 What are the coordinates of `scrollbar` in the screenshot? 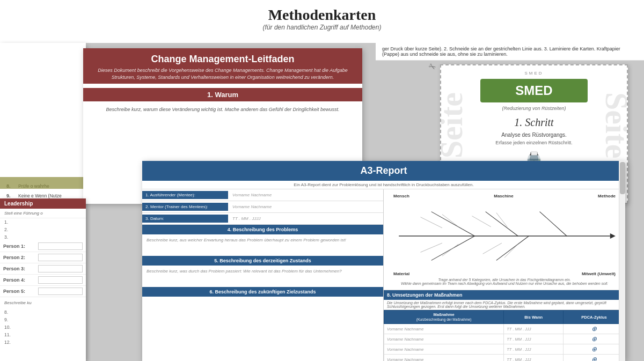 It's located at (622, 261).